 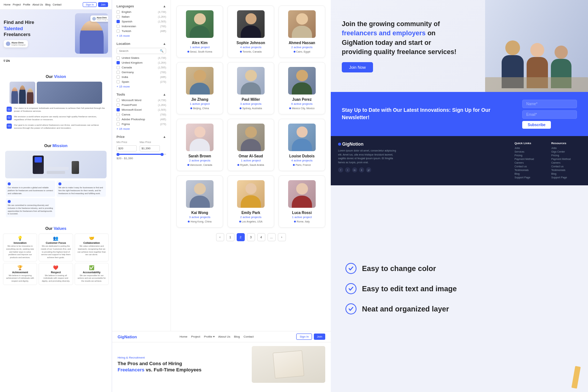 What do you see at coordinates (118, 82) in the screenshot?
I see `loc-spain-check` at bounding box center [118, 82].